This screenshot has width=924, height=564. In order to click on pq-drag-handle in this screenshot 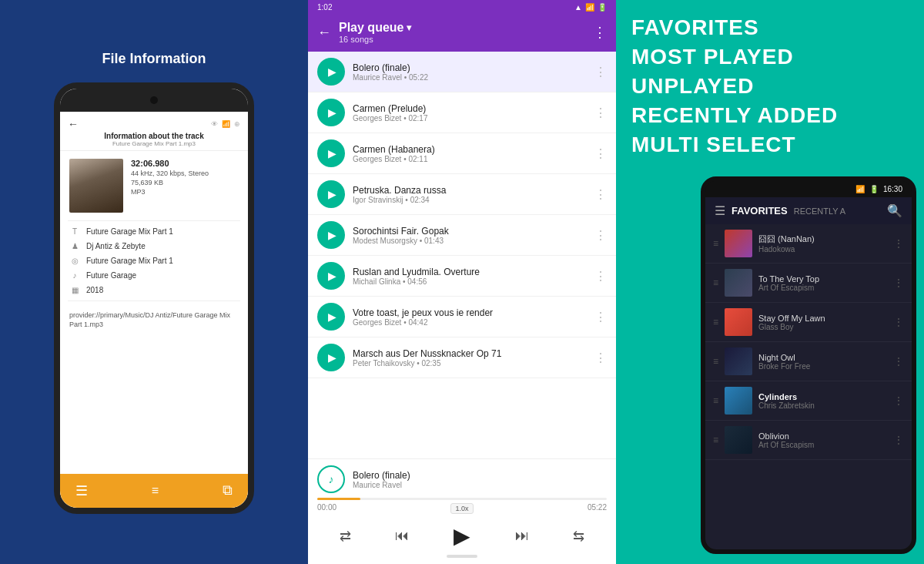, I will do `click(462, 556)`.